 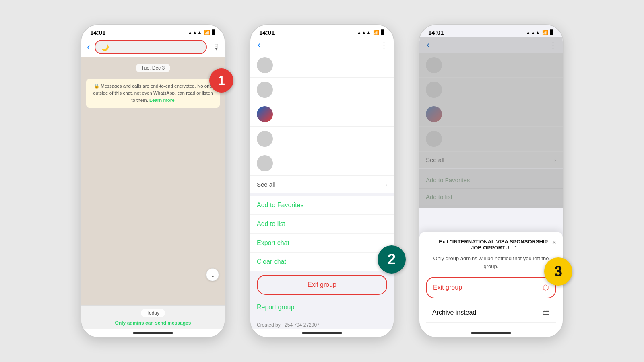 I want to click on see-all-label-3: See all, so click(x=435, y=160).